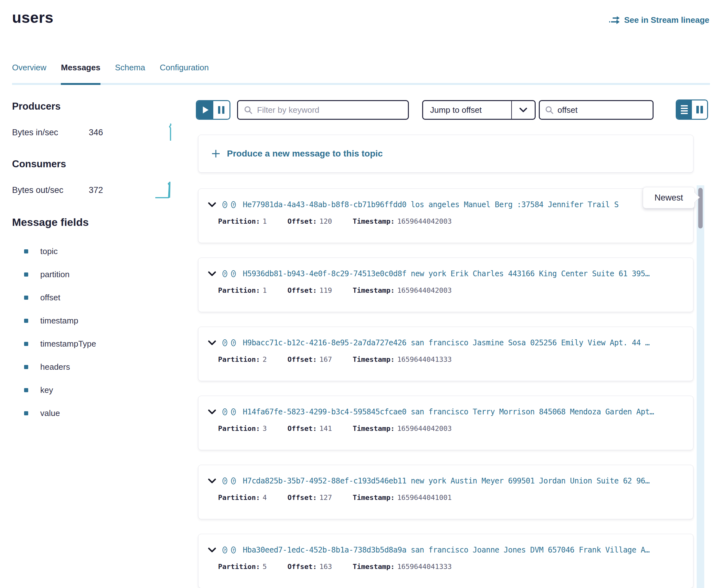 The width and height of the screenshot is (722, 588). What do you see at coordinates (50, 133) in the screenshot?
I see `bytes-in-label: Bytes in/sec` at bounding box center [50, 133].